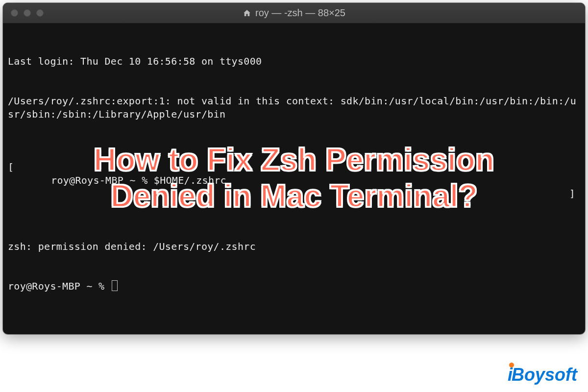 The width and height of the screenshot is (588, 392). I want to click on terminal-output-line: Last login: Thu Dec 10 16:56:58 on ttys0…, so click(294, 62).